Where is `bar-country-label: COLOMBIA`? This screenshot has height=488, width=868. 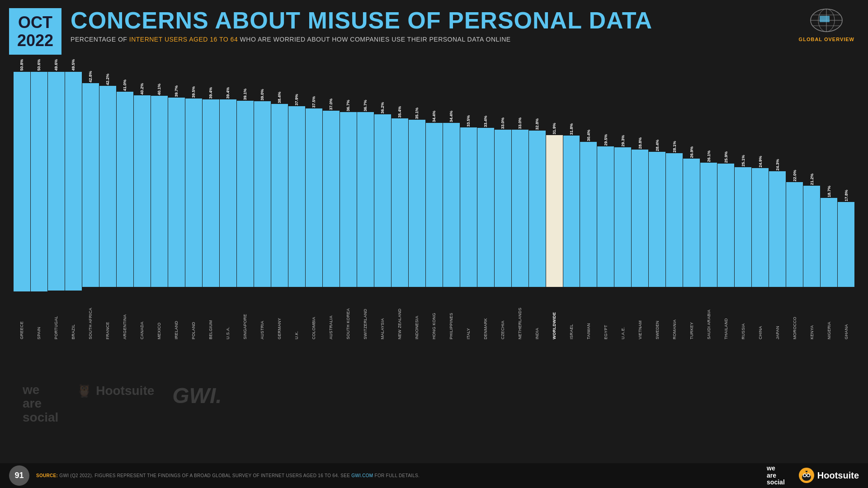 bar-country-label: COLOMBIA is located at coordinates (314, 314).